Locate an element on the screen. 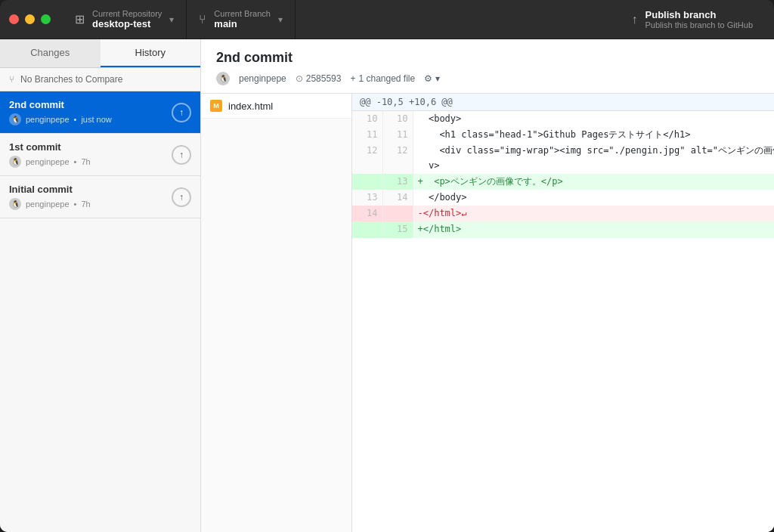 Image resolution: width=774 pixels, height=532 pixels. commit-title: 2nd commit is located at coordinates (88, 104).